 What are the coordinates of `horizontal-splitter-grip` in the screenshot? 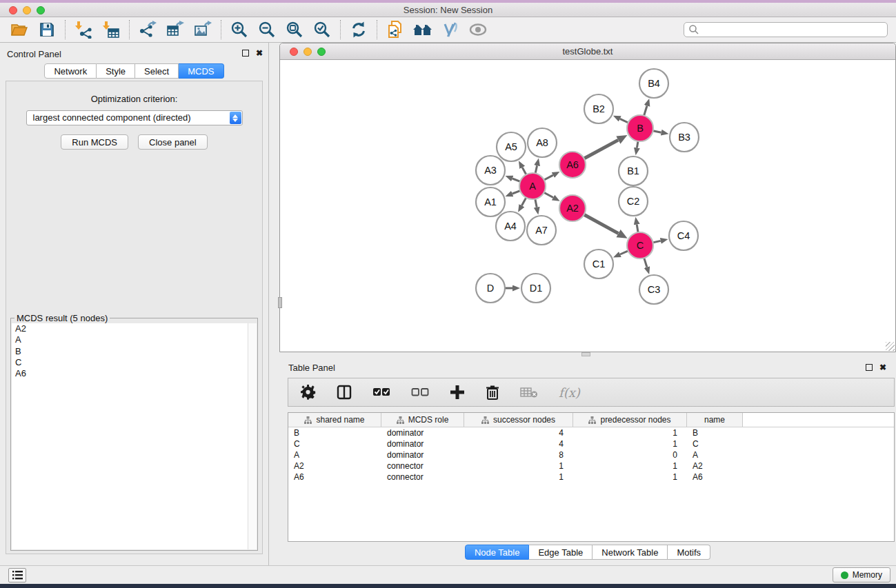 It's located at (586, 354).